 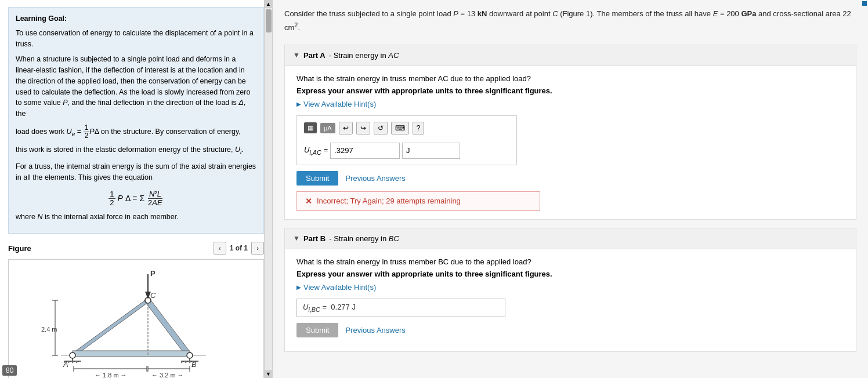 What do you see at coordinates (136, 19) in the screenshot?
I see `learning-goal-title: Learning Goal:` at bounding box center [136, 19].